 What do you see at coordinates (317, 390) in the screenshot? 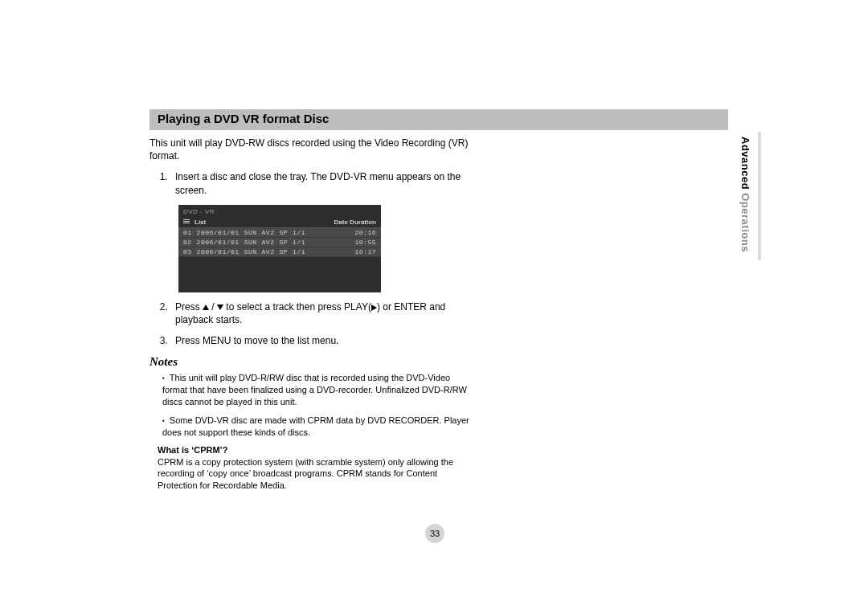
I see `note-1: This unit will play DVD-R/RW disc that i…` at bounding box center [317, 390].